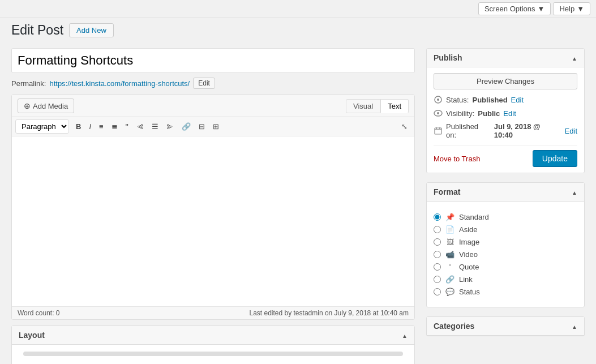 Image resolution: width=596 pixels, height=364 pixels. I want to click on move-to-trash-link: Move to Trash, so click(457, 159).